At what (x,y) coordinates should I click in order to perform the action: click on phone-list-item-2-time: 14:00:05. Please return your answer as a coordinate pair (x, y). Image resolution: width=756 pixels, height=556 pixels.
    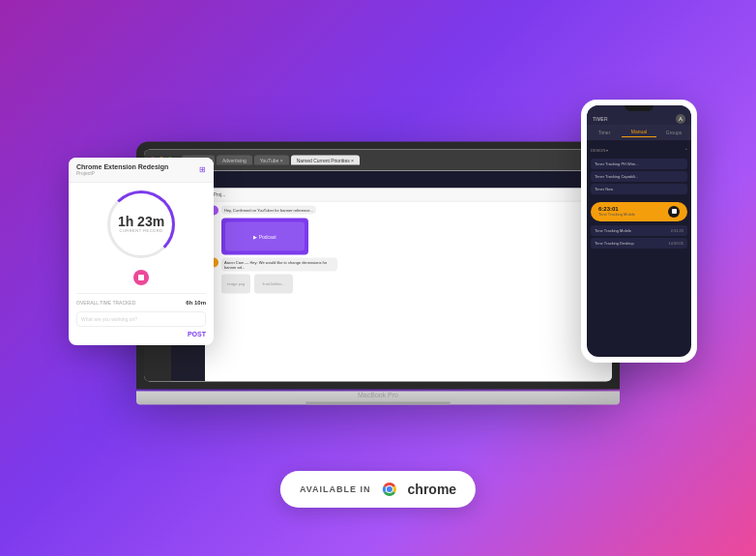
    Looking at the image, I should click on (676, 244).